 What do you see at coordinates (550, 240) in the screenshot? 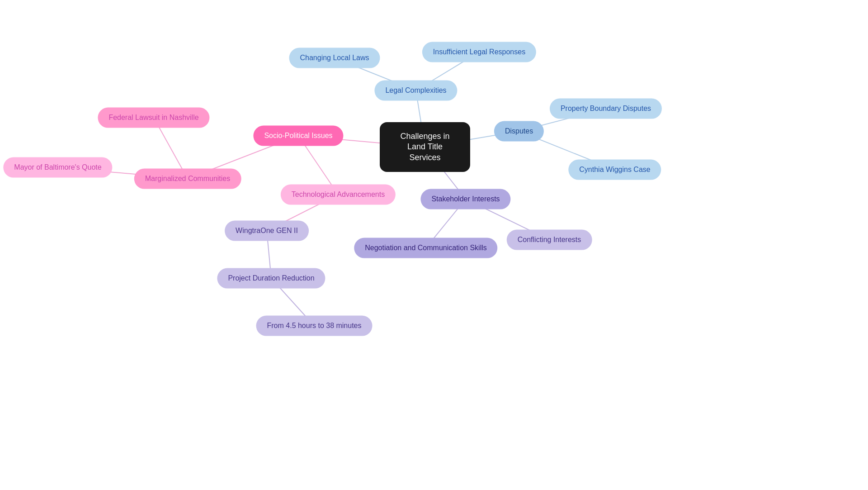
I see `node-conflicting-interests: Conflicting Interests` at bounding box center [550, 240].